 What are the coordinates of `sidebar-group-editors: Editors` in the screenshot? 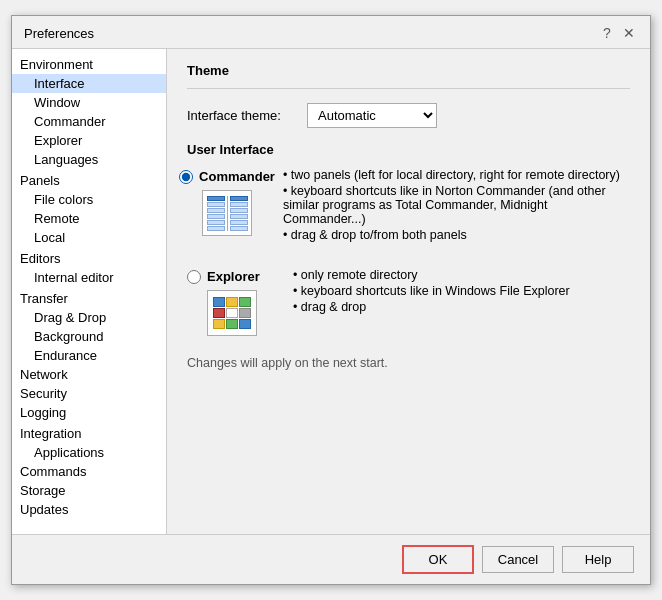 It's located at (89, 258).